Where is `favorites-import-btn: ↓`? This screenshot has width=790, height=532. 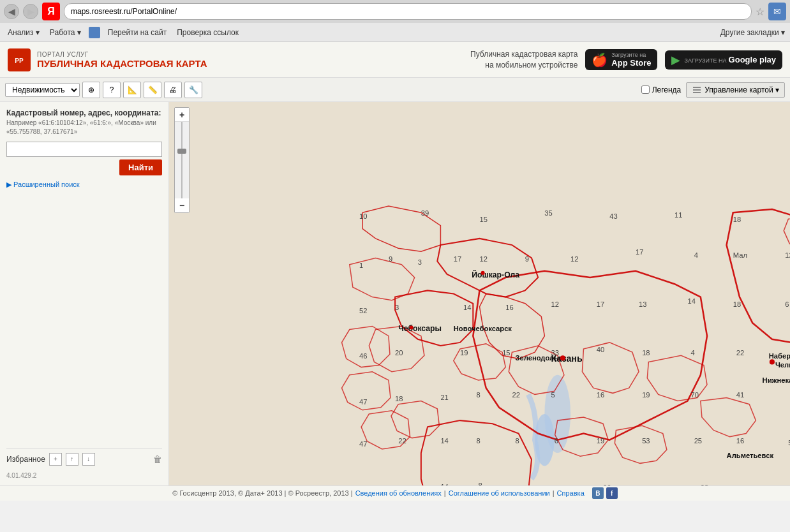
favorites-import-btn: ↓ is located at coordinates (89, 459).